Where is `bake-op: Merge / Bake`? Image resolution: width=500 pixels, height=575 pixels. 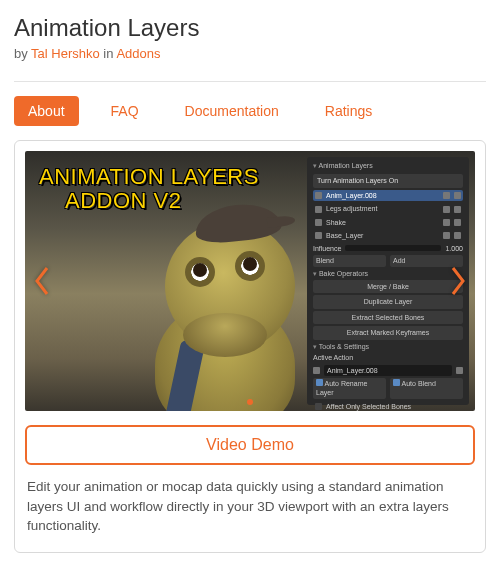 bake-op: Merge / Bake is located at coordinates (388, 286).